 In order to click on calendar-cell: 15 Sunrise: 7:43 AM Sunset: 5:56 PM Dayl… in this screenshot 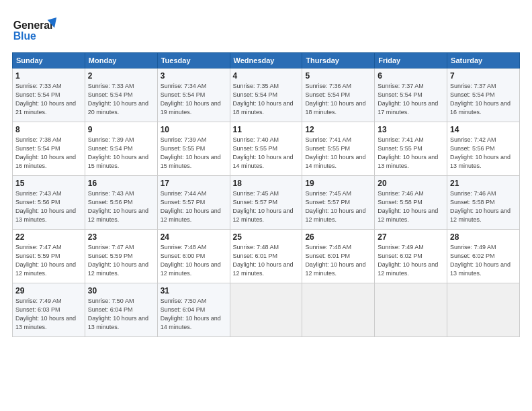, I will do `click(49, 203)`.